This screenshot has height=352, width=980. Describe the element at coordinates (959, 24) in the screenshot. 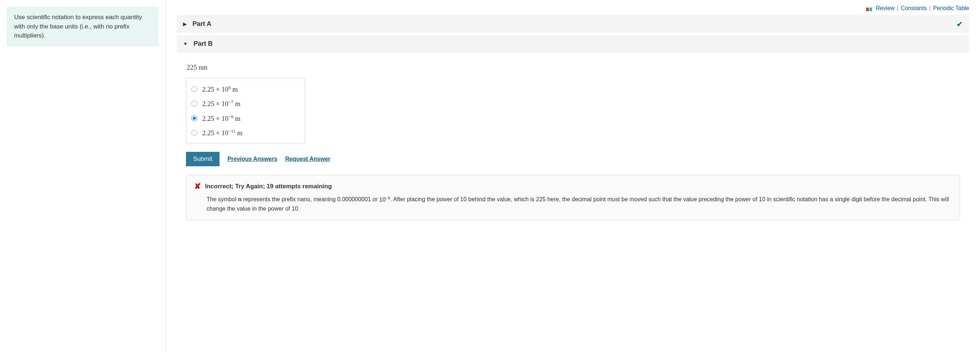

I see `checkmark-icon: ✔` at that location.